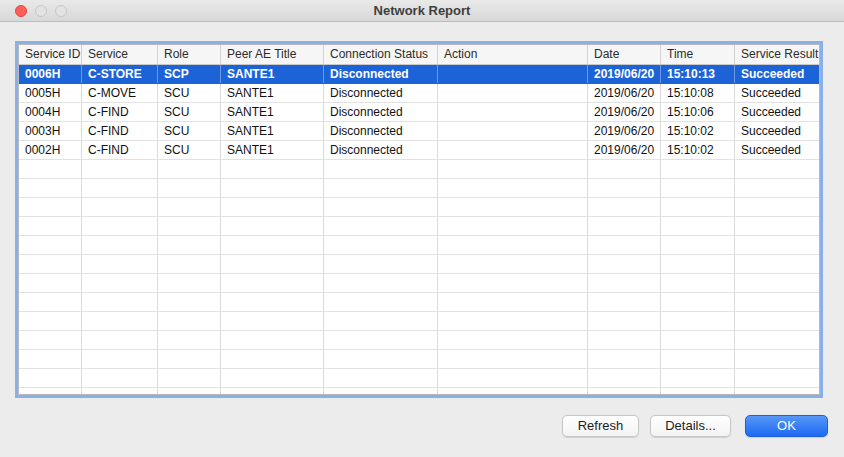 The height and width of the screenshot is (457, 844). I want to click on ok-button: OK, so click(786, 426).